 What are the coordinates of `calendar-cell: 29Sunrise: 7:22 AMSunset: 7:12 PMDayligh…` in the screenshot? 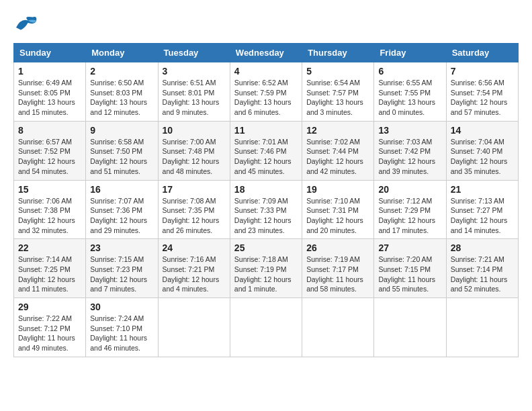 It's located at (50, 328).